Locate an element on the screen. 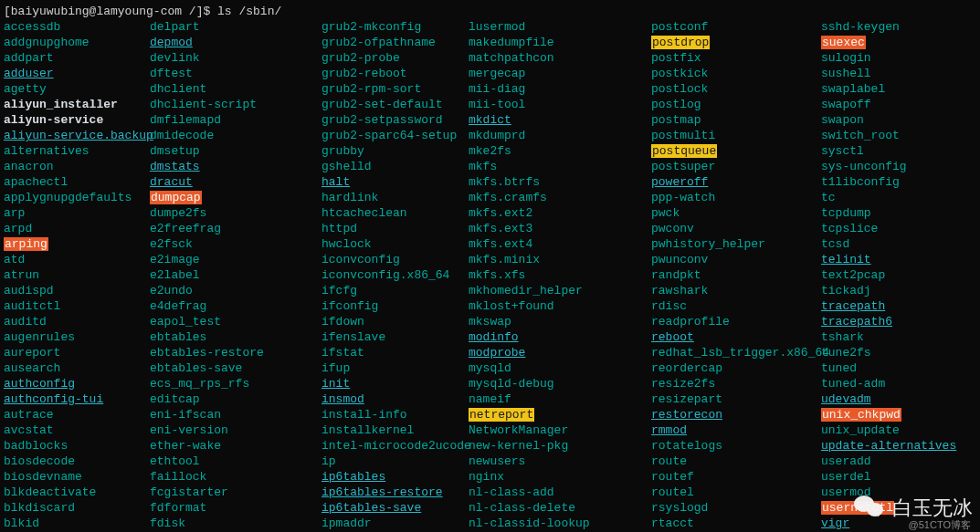 Image resolution: width=980 pixels, height=532 pixels. file-entry: tcpslice is located at coordinates (901, 228).